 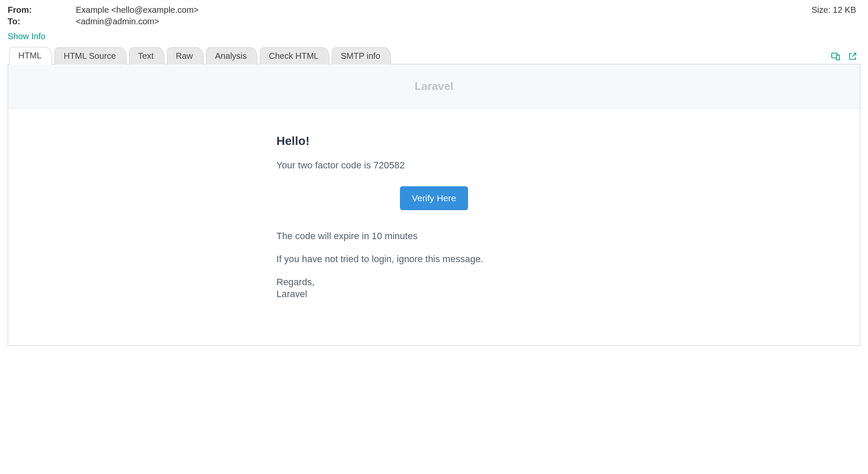 I want to click on email-warning-line: If you have not tried to login, ignore t…, so click(x=434, y=259).